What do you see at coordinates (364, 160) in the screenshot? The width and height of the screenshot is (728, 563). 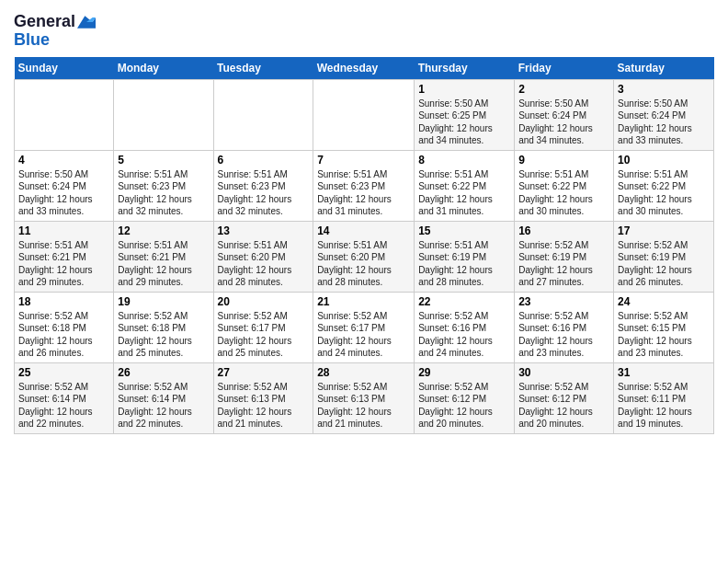 I see `day-number: 7` at bounding box center [364, 160].